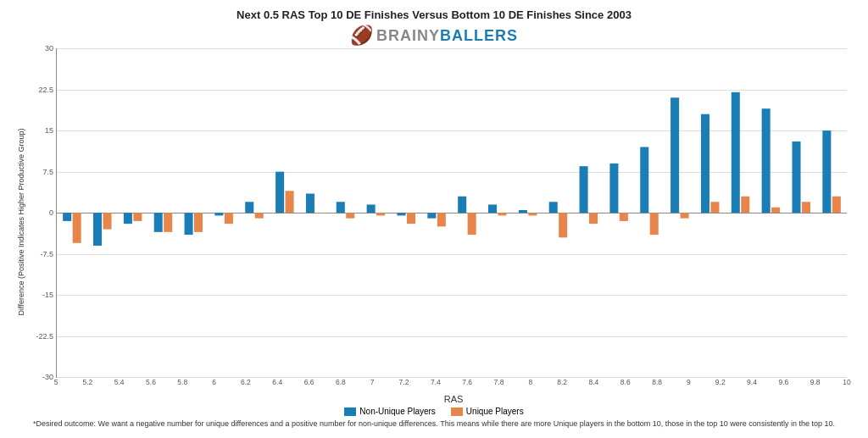 The image size is (868, 438). Describe the element at coordinates (214, 382) in the screenshot. I see `x-tick-label: 6` at that location.